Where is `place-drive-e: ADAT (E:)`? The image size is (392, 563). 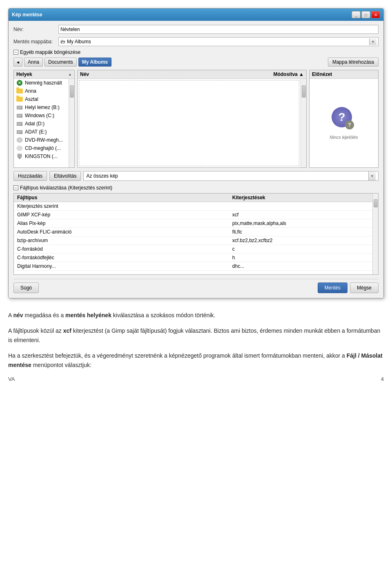
place-drive-e: ADAT (E:) is located at coordinates (41, 132).